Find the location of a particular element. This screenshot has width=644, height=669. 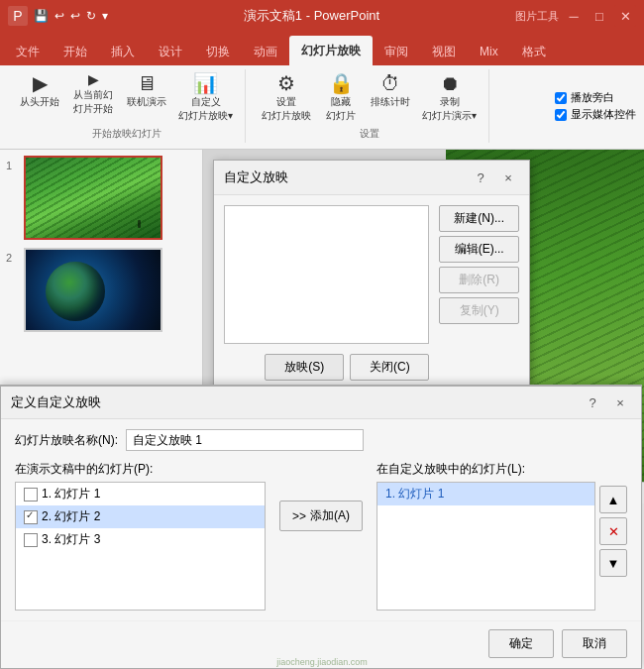

tab-mix: Mix is located at coordinates (489, 52).